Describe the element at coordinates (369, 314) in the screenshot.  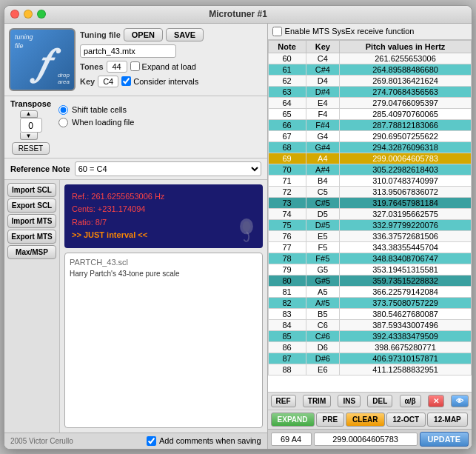
I see `table-row: 83B5380.54627680087` at that location.